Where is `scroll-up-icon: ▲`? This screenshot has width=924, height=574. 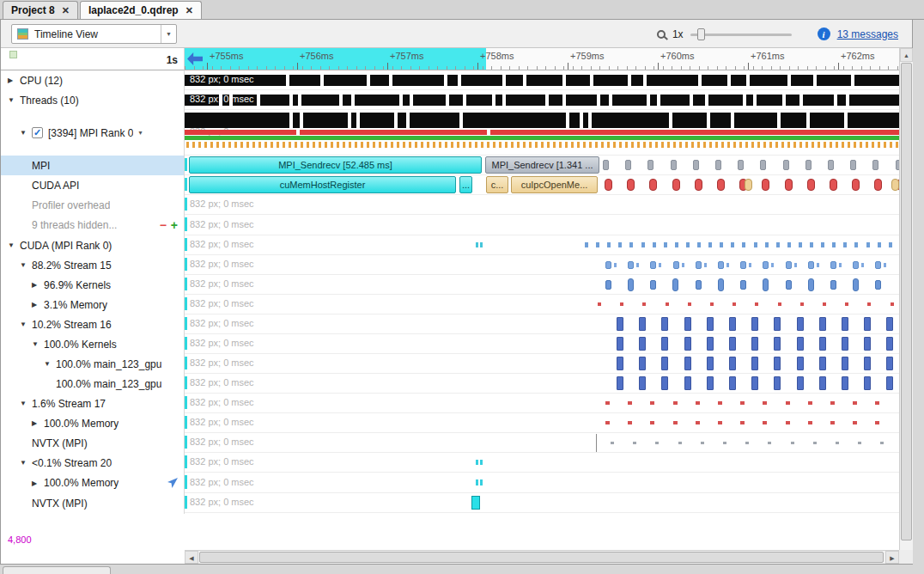 scroll-up-icon: ▲ is located at coordinates (907, 55).